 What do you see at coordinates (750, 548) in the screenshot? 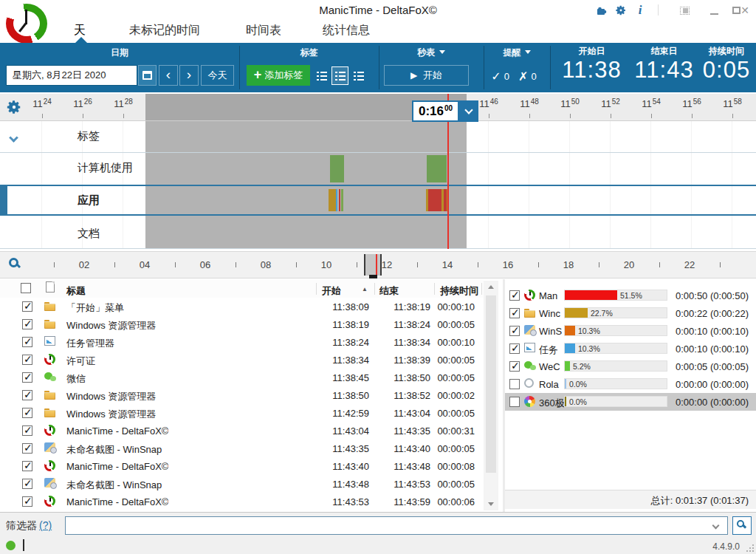
I see `resize-grip` at bounding box center [750, 548].